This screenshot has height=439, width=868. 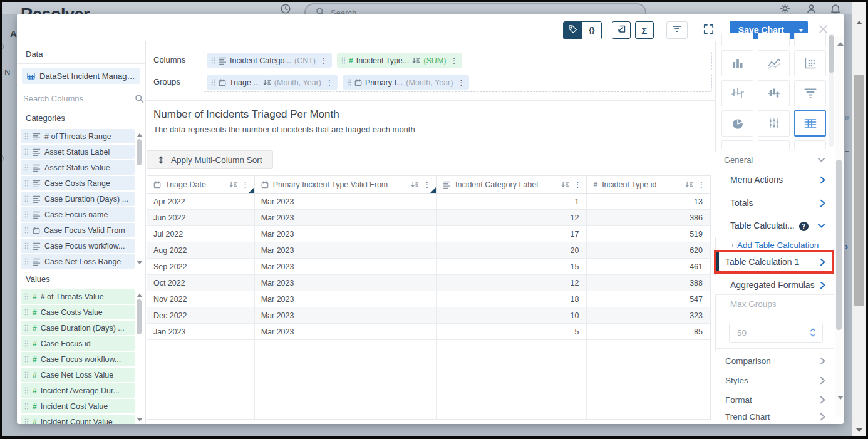 I want to click on fullscreen-button, so click(x=709, y=30).